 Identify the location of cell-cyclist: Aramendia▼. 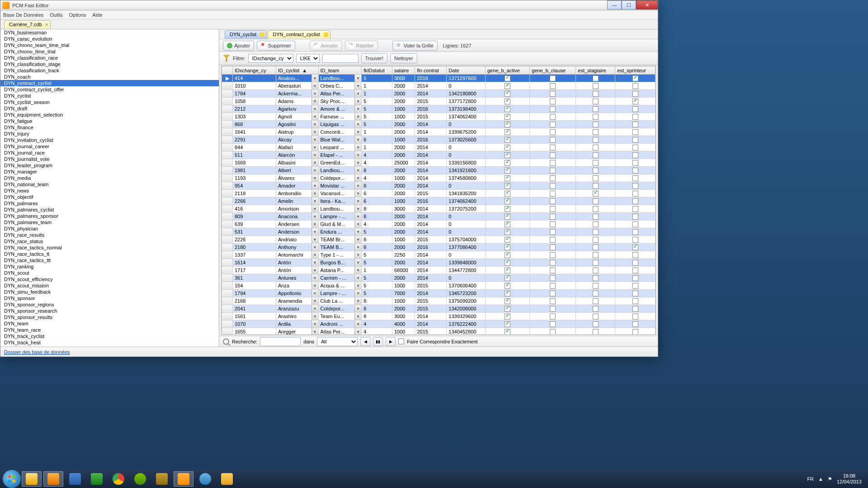
(297, 301).